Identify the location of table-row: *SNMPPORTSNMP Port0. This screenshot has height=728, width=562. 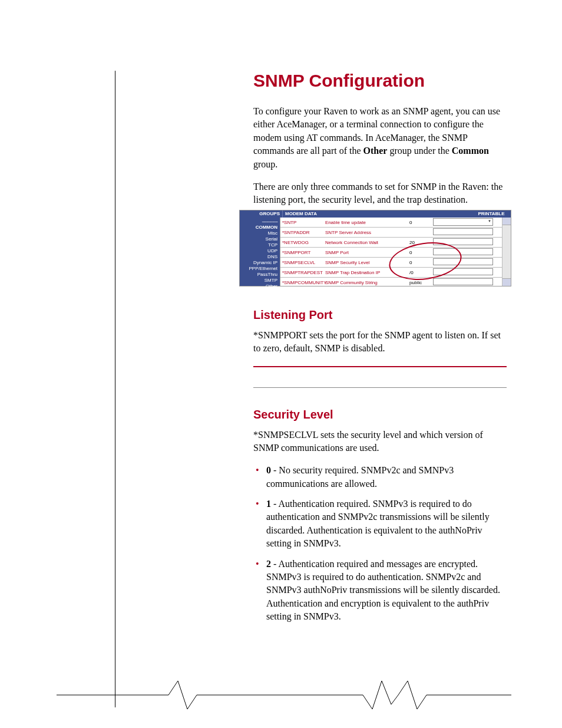
(391, 252).